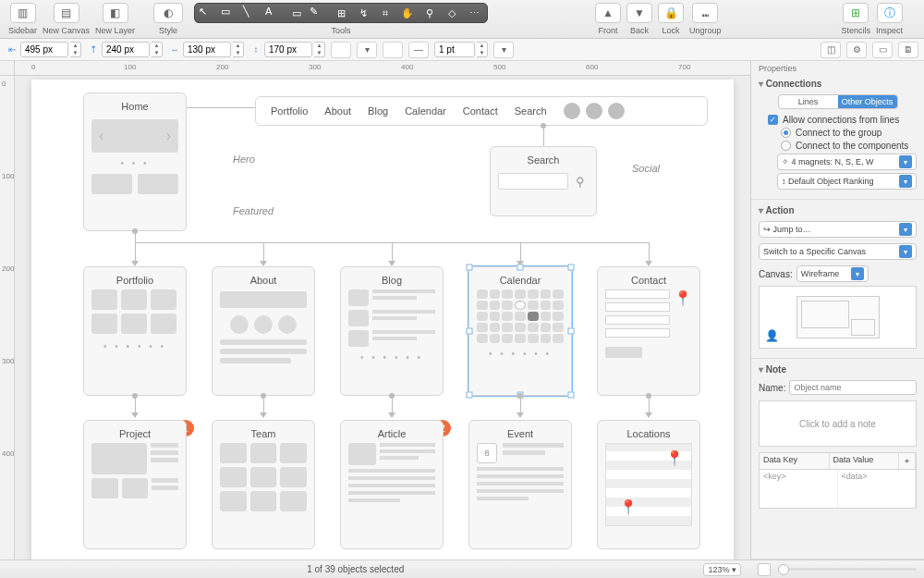 The height and width of the screenshot is (578, 924). Describe the element at coordinates (207, 50) in the screenshot. I see `w-input` at that location.